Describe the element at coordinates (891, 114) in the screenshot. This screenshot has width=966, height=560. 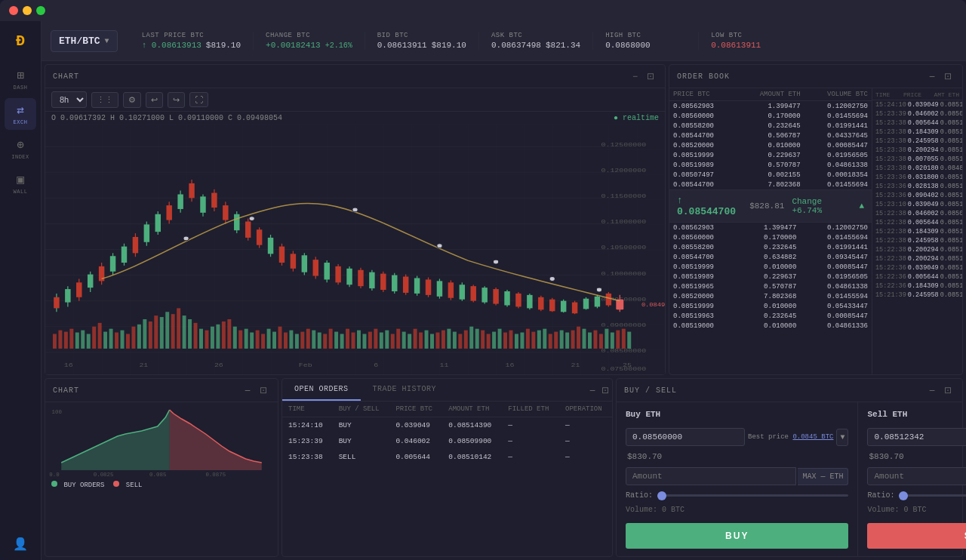
I see `tp-time: 15:23:39` at that location.